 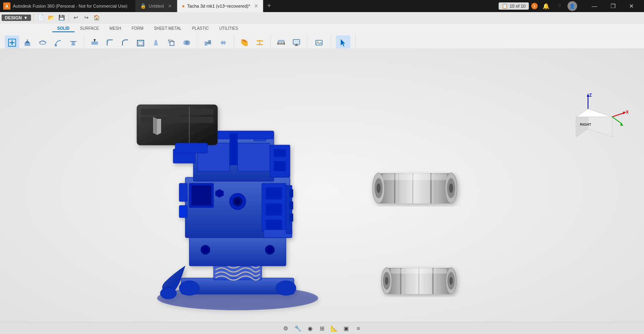 I want to click on page-count: 📋 10 of 10, so click(x=514, y=6).